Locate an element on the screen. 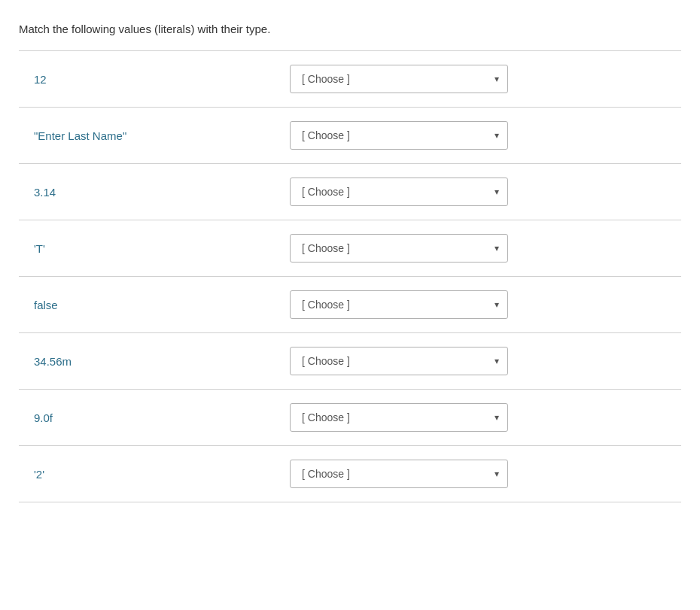  match-row: 3.14[ Choose ]intdoublefloatdecimalstrin… is located at coordinates (350, 193).